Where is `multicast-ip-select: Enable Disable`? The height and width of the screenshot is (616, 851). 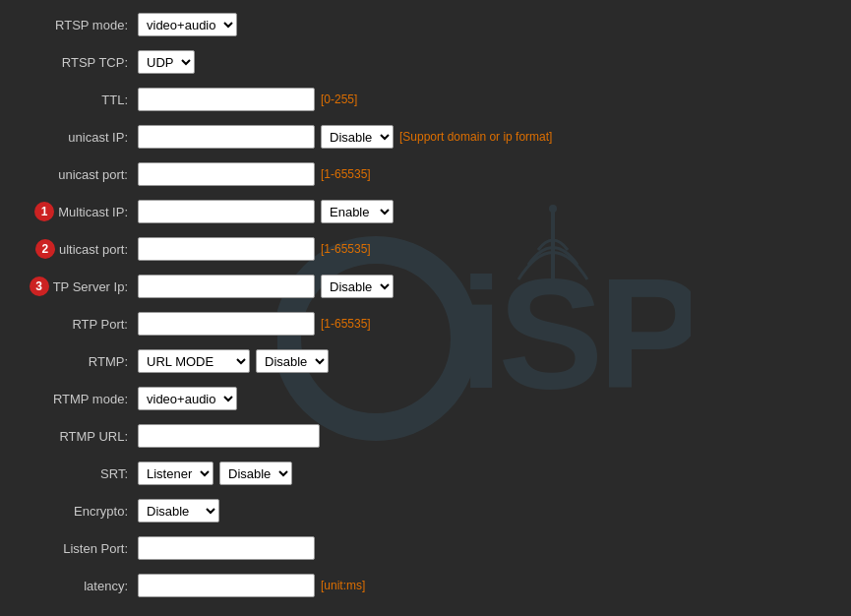
multicast-ip-select: Enable Disable is located at coordinates (357, 212).